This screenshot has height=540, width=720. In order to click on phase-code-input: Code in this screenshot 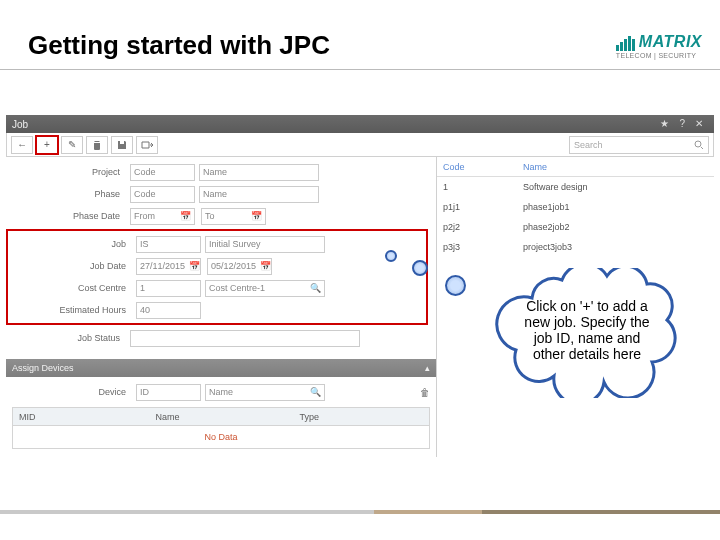, I will do `click(162, 194)`.